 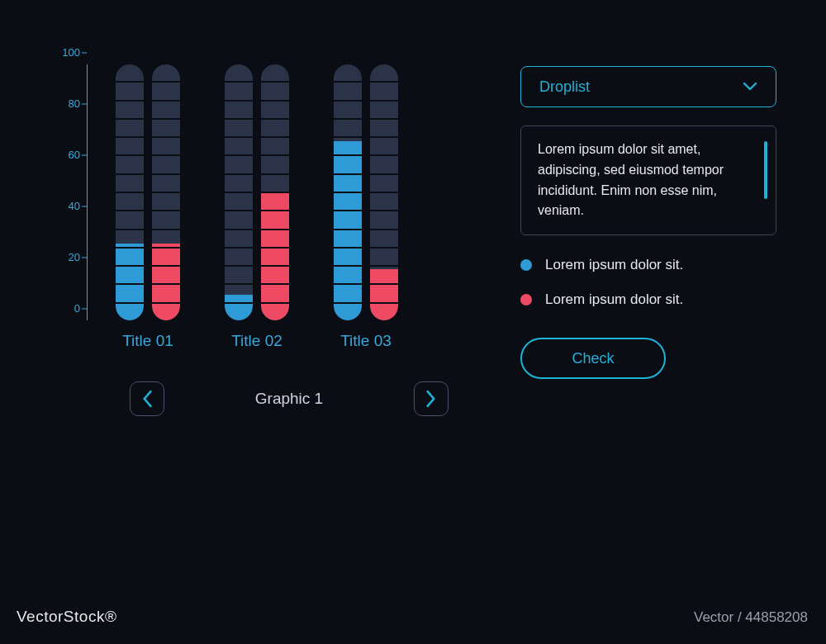 What do you see at coordinates (431, 399) in the screenshot?
I see `chevron-right-icon` at bounding box center [431, 399].